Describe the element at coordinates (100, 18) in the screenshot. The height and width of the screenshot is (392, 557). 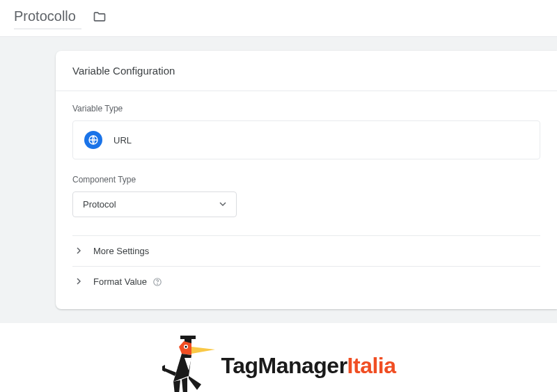
I see `folder-icon` at that location.